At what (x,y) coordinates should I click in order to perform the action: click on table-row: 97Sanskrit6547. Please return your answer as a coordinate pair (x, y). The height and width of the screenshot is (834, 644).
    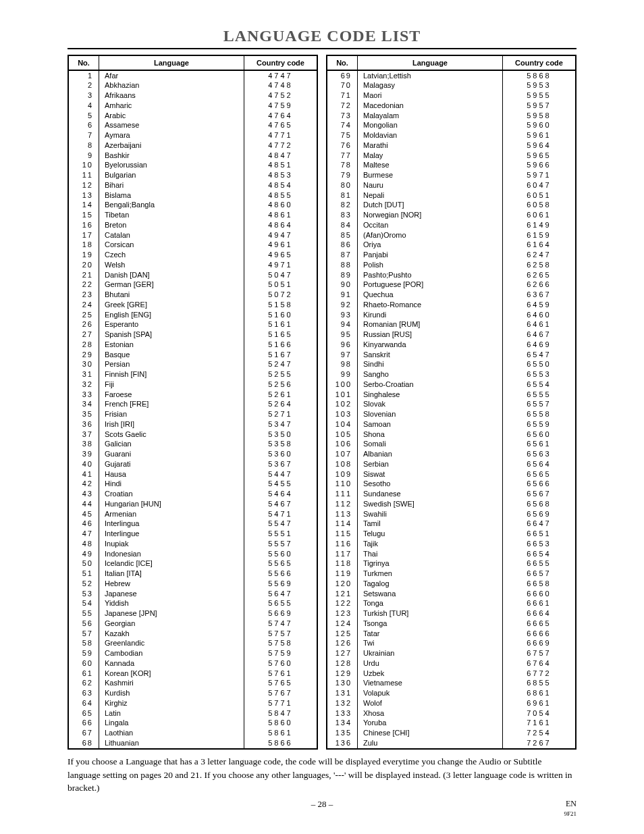
    Looking at the image, I should click on (451, 355).